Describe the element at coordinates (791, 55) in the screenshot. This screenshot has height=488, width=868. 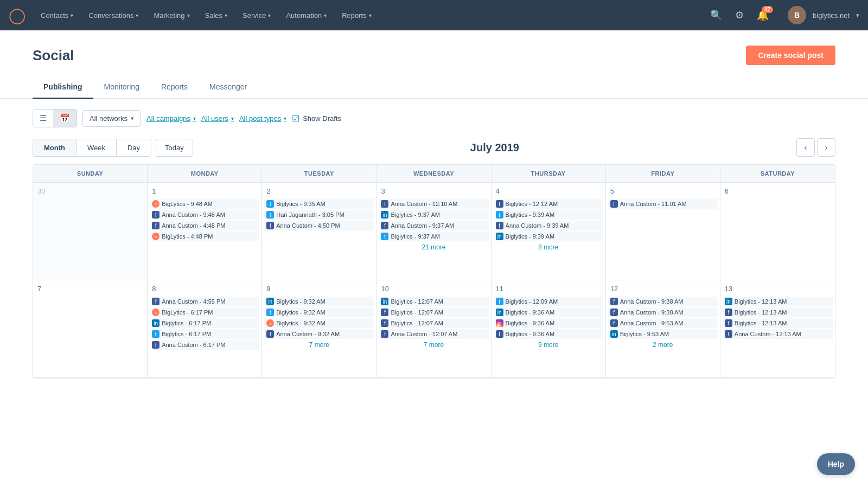
I see `create-social-post-button: Create social post` at that location.